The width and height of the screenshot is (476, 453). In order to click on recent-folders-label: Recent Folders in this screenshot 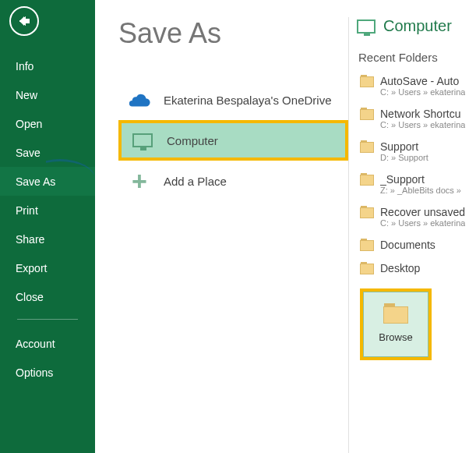, I will do `click(414, 58)`.